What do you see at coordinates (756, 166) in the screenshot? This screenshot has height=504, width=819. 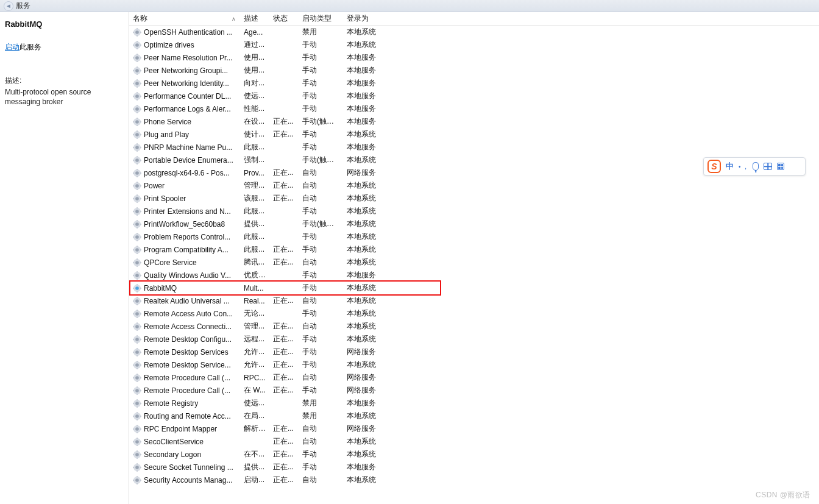 I see `ime-mic-icon` at bounding box center [756, 166].